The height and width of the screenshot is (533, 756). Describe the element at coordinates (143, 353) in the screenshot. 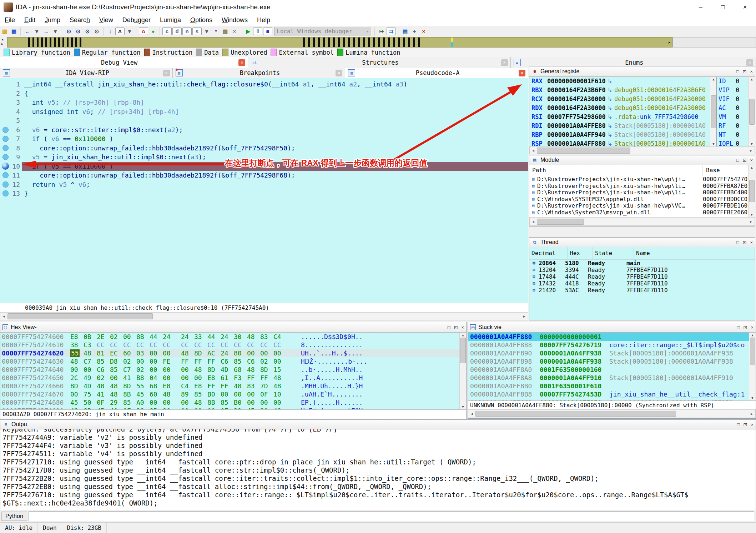

I see `hex-byte: 03` at that location.